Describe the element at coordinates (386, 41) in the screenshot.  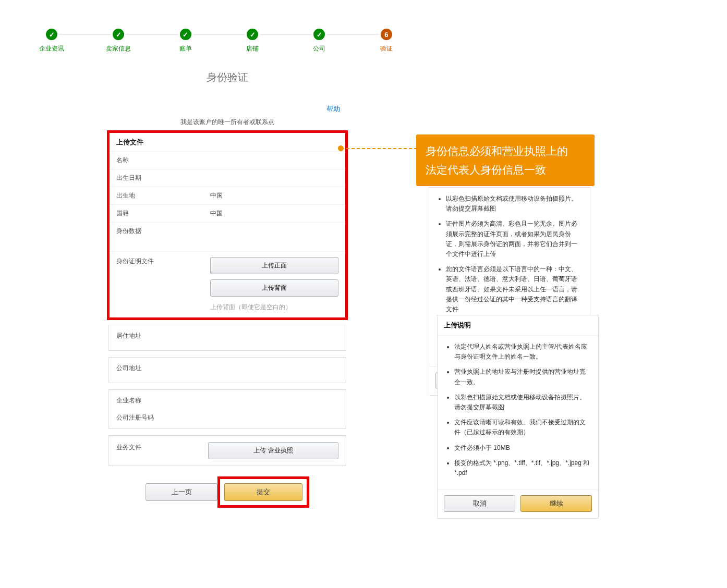
I see `step-6: 6 验证` at that location.